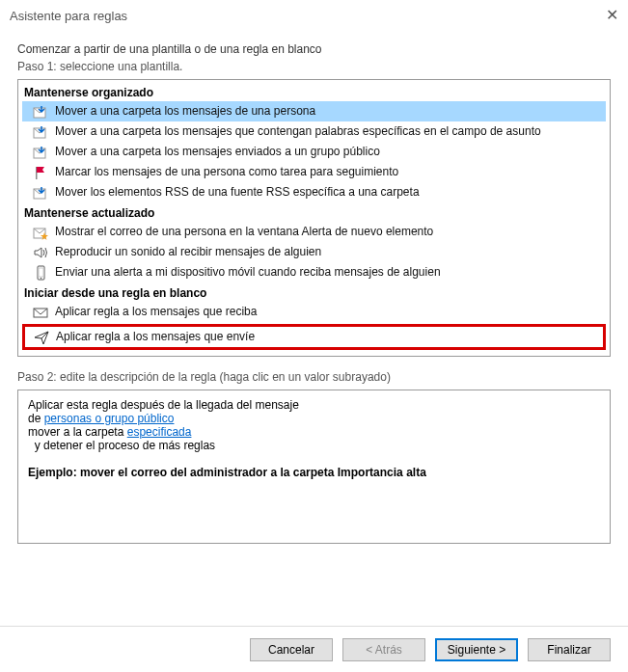 This screenshot has height=672, width=628. Describe the element at coordinates (160, 432) in the screenshot. I see `link-folder-specified: especificada` at that location.